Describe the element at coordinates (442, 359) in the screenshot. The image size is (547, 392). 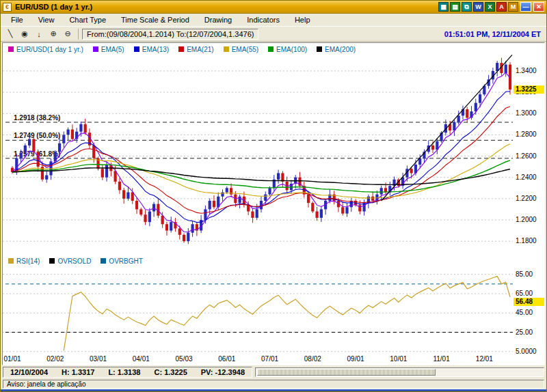
I see `x-axis-label: 11/01` at that location.